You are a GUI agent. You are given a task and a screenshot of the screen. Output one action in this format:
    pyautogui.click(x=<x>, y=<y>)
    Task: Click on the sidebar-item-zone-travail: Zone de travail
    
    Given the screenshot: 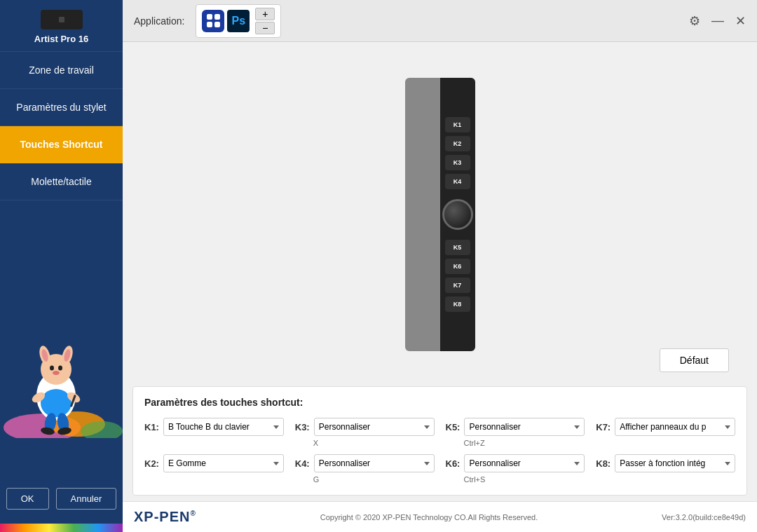 What is the action you would take?
    pyautogui.click(x=62, y=70)
    